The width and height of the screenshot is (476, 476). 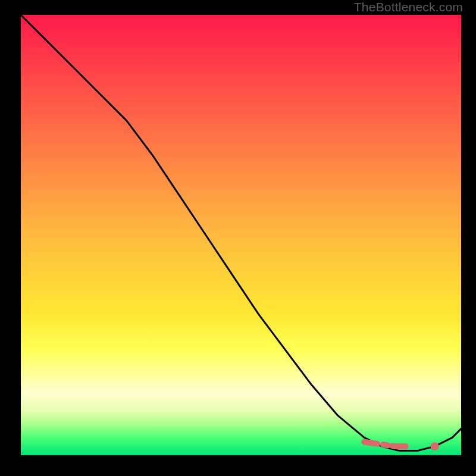 I want to click on marker-dot, so click(x=435, y=446).